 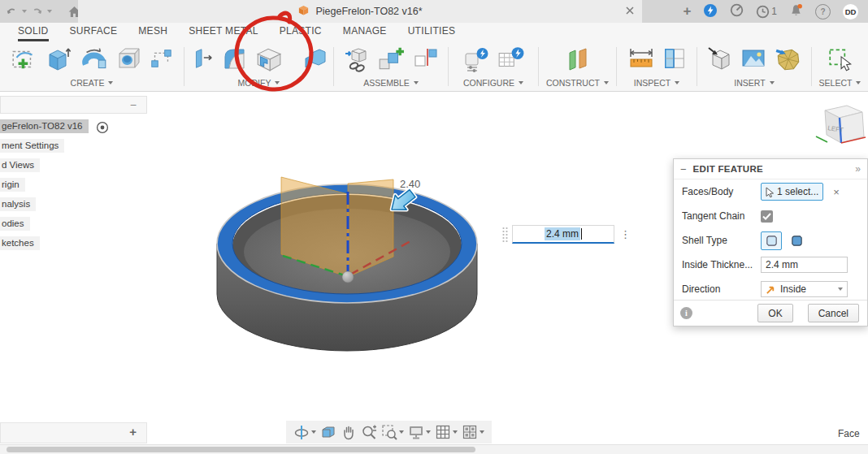 I want to click on shell-icon, so click(x=268, y=59).